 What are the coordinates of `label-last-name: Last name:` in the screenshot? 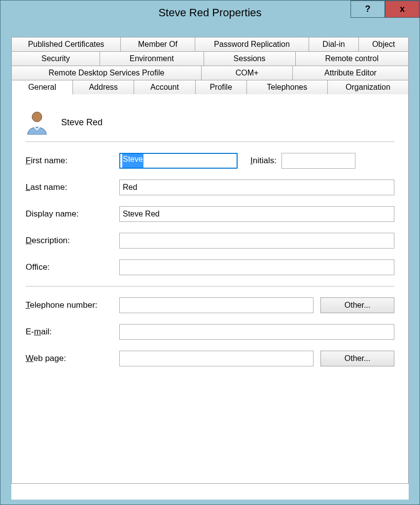 It's located at (72, 187).